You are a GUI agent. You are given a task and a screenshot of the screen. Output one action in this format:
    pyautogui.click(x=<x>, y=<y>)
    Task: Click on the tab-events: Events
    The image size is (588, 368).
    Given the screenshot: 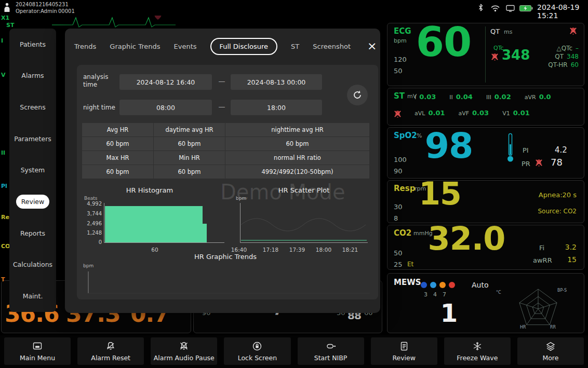 What is the action you would take?
    pyautogui.click(x=185, y=47)
    